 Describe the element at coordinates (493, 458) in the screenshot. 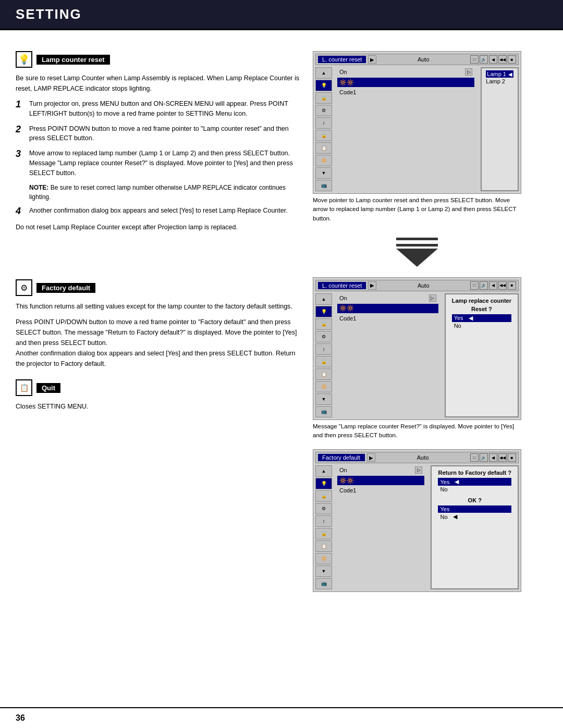

I see `topbar-icon-3c: ◀` at that location.